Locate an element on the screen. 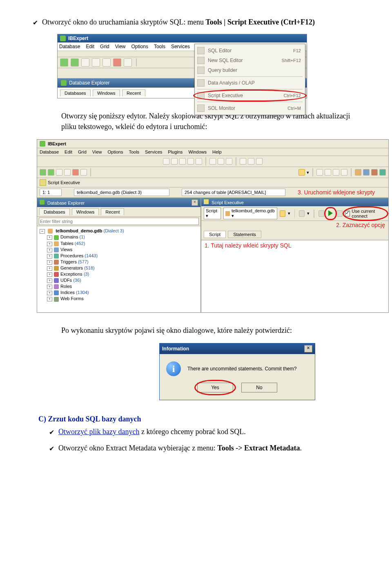 The image size is (392, 575). tree-node: +Web Forms is located at coordinates (119, 299).